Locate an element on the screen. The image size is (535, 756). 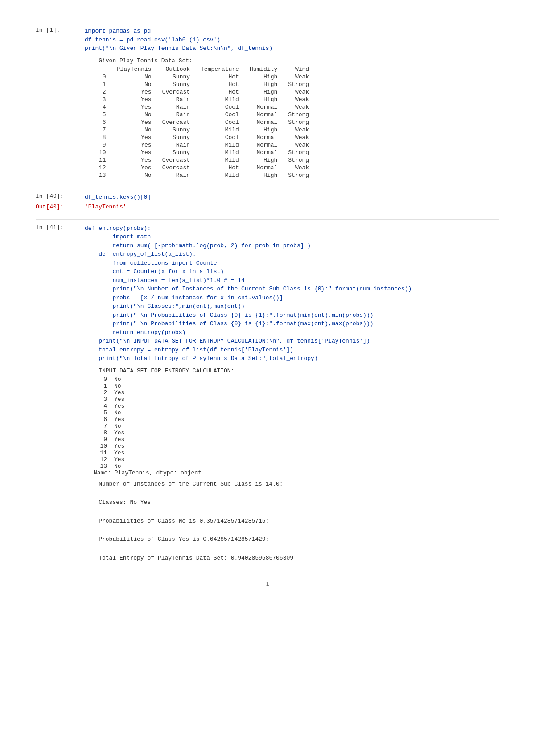
cell-41-code: def entropy(probs): import math return s… is located at coordinates (292, 294).